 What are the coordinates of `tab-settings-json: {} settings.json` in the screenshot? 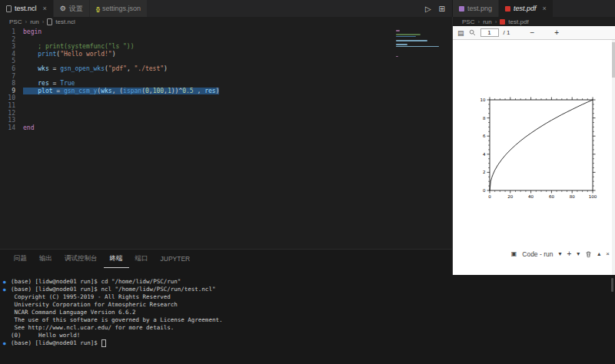 It's located at (118, 8).